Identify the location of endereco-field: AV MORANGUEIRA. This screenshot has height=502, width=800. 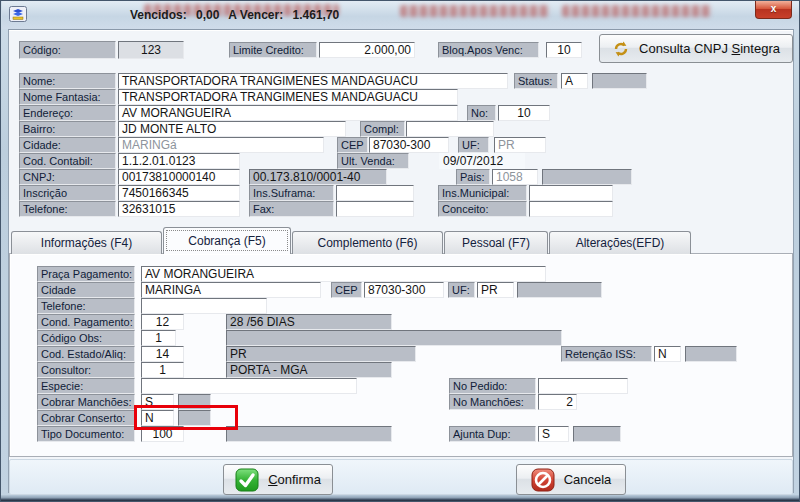
(288, 113).